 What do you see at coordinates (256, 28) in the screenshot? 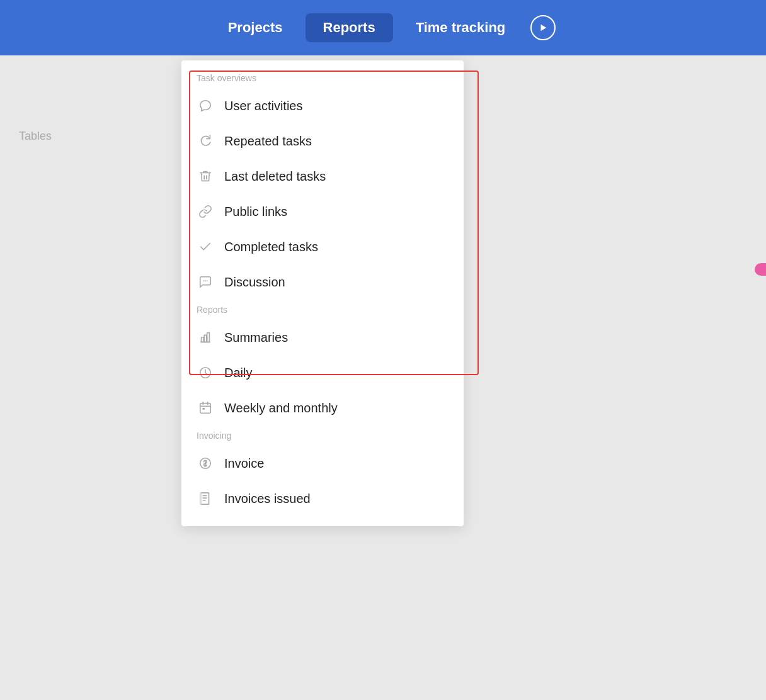
I see `nav-projects: Projects` at bounding box center [256, 28].